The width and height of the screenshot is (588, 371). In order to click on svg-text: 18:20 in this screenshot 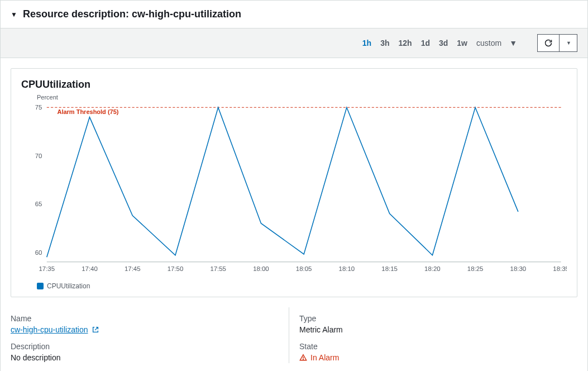, I will do `click(432, 269)`.